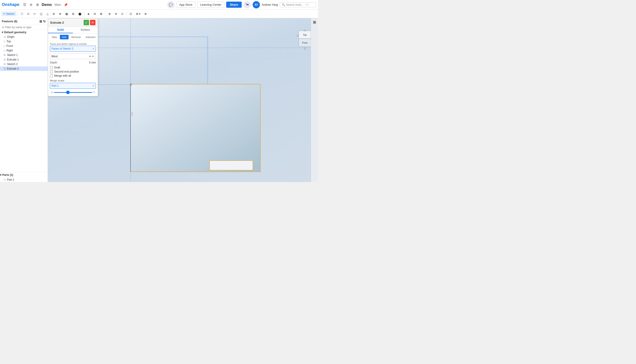 The width and height of the screenshot is (636, 364). I want to click on tool-8: ▦, so click(67, 14).